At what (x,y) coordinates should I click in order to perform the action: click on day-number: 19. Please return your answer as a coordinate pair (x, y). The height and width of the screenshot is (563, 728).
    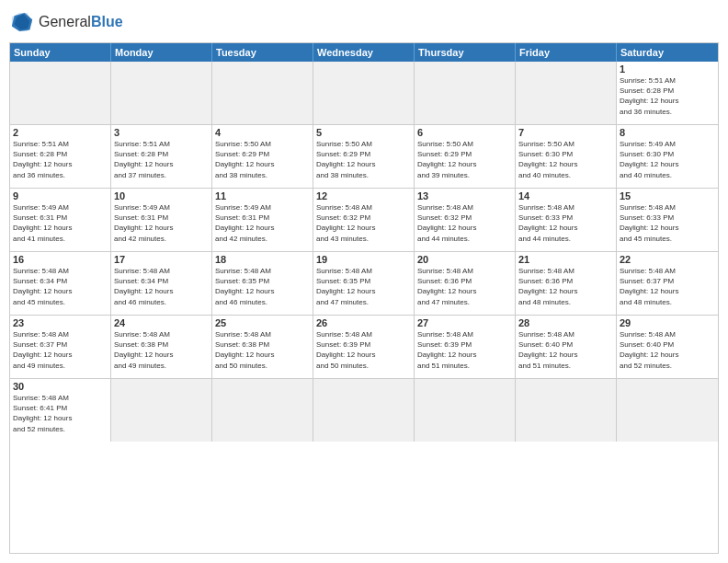
    Looking at the image, I should click on (364, 259).